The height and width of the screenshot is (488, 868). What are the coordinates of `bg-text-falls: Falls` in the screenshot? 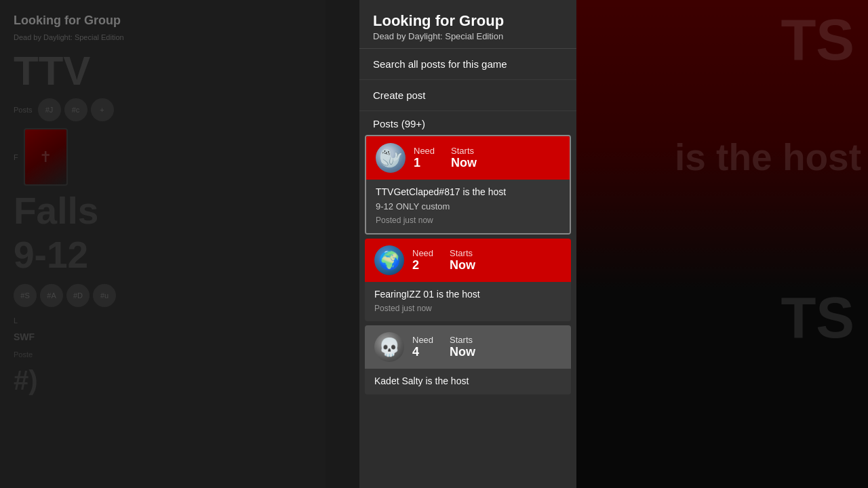 It's located at (163, 211).